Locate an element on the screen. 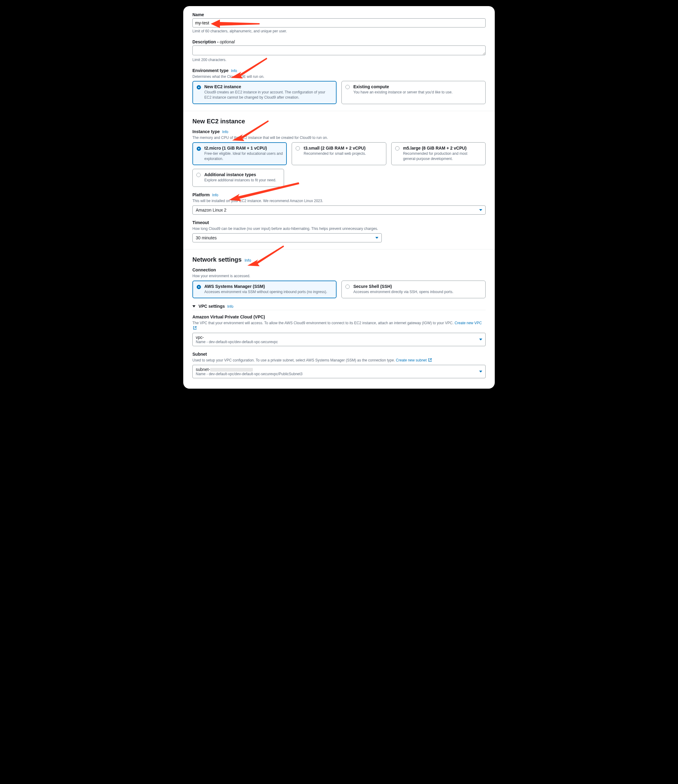 The width and height of the screenshot is (678, 784). ec2-section-title: New EC2 instance is located at coordinates (339, 121).